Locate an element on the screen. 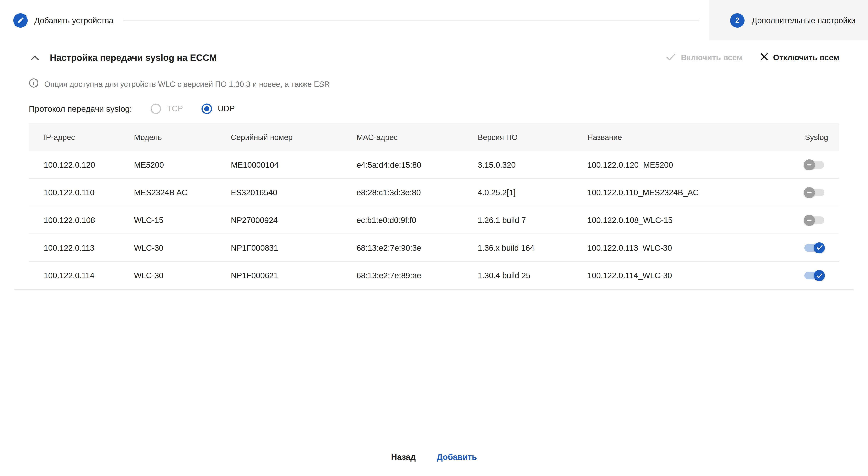  wizard-footer: Назад Добавить is located at coordinates (434, 457).